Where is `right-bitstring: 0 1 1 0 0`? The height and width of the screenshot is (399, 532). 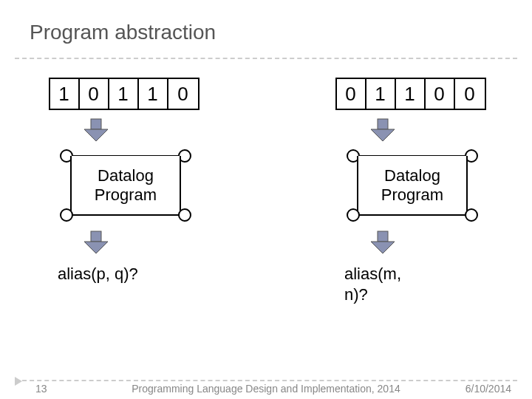 right-bitstring: 0 1 1 0 0 is located at coordinates (411, 94).